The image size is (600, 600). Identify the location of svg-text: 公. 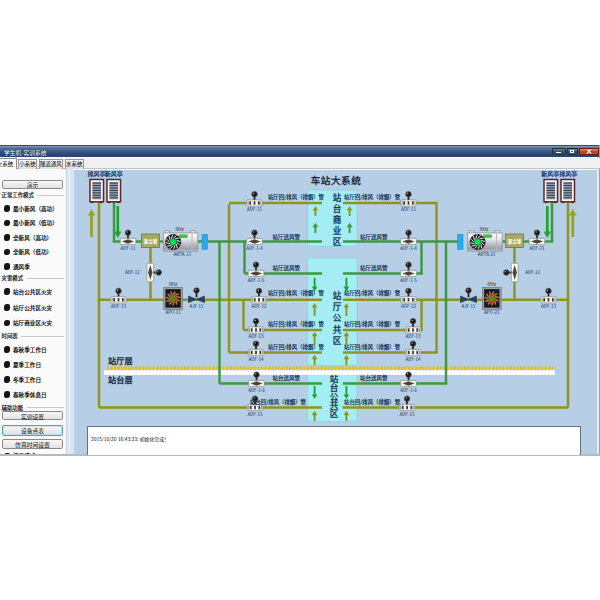
(338, 317).